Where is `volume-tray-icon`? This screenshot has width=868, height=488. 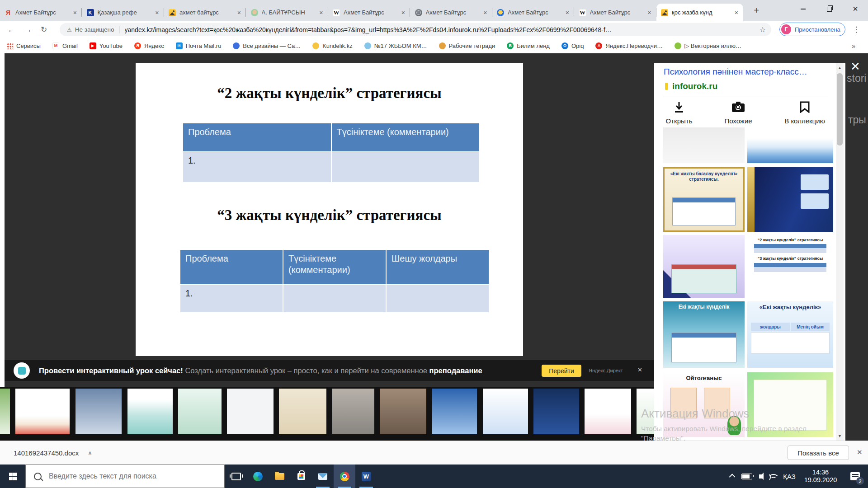 volume-tray-icon is located at coordinates (760, 476).